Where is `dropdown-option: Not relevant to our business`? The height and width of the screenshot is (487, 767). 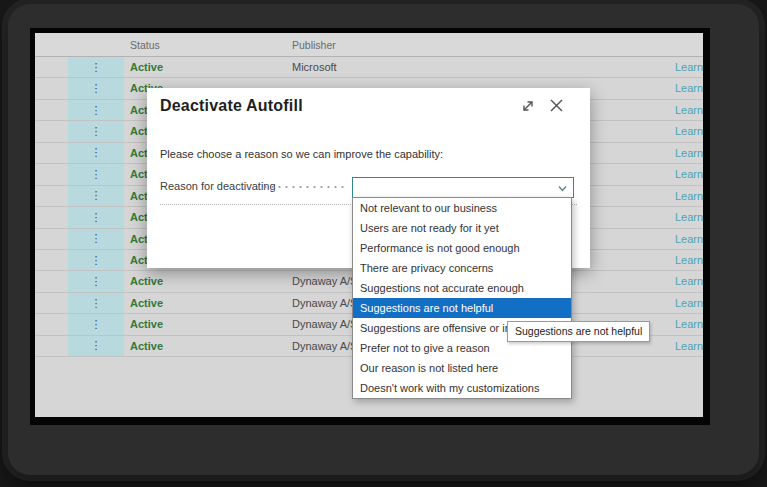 dropdown-option: Not relevant to our business is located at coordinates (462, 208).